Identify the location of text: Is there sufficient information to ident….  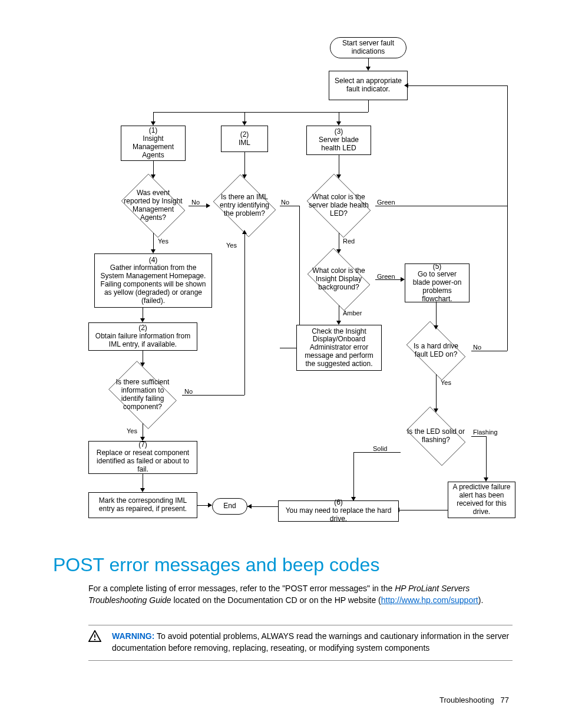
(143, 395).